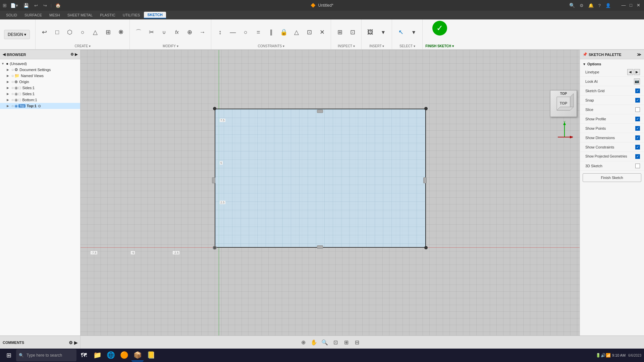 This screenshot has width=644, height=362. Describe the element at coordinates (638, 110) in the screenshot. I see `slice-checkbox` at that location.